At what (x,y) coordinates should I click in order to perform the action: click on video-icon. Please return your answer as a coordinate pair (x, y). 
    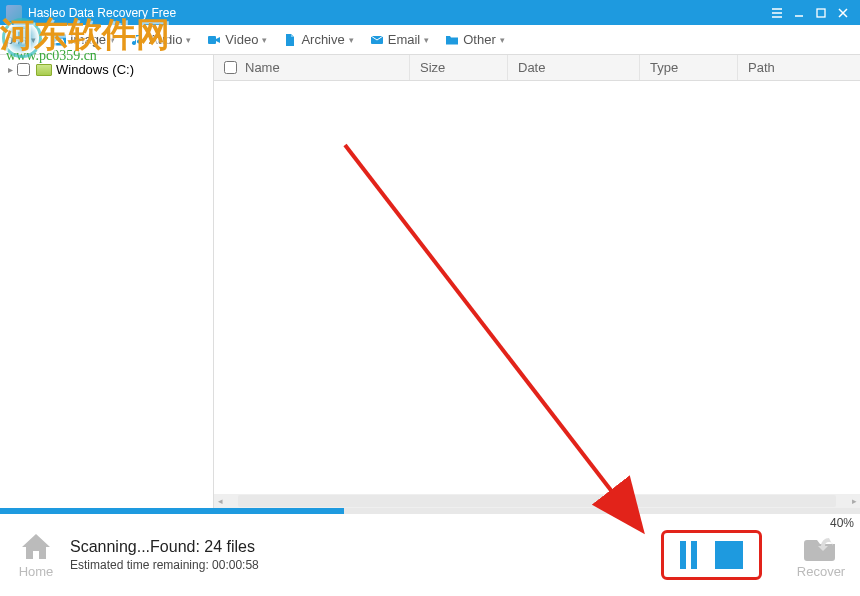
    Looking at the image, I should click on (214, 40).